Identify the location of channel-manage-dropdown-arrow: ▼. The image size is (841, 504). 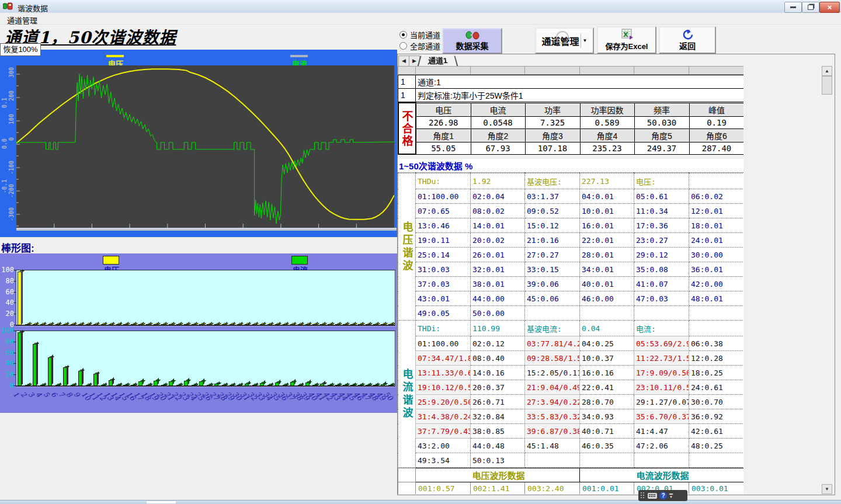
(584, 41).